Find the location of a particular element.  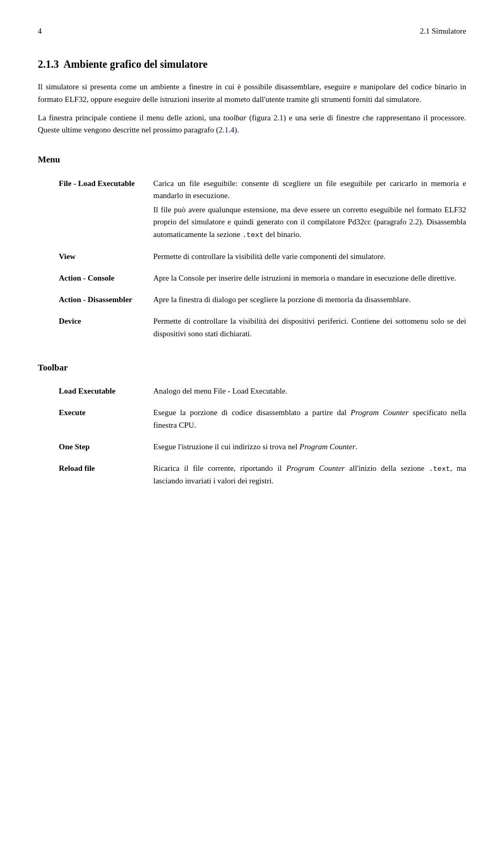

def-toolbar-reload: Ricarica il file corrente, riportando il… is located at coordinates (310, 476).